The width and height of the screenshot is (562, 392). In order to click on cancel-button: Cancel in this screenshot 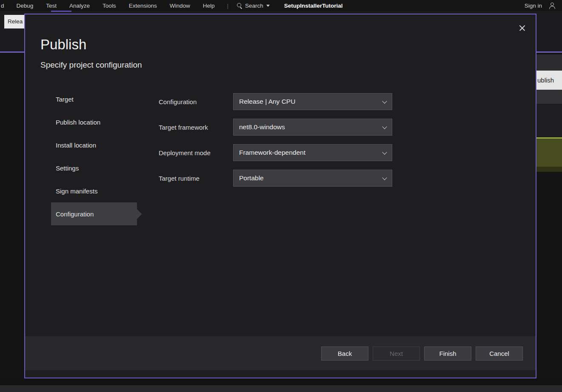, I will do `click(499, 354)`.